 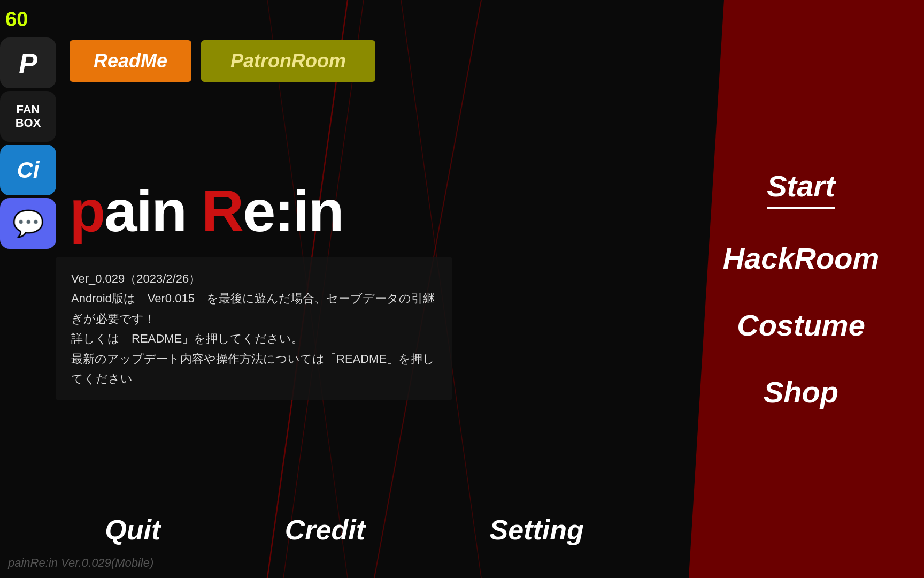 What do you see at coordinates (28, 117) in the screenshot?
I see `fanbox-icon: FANBOX` at bounding box center [28, 117].